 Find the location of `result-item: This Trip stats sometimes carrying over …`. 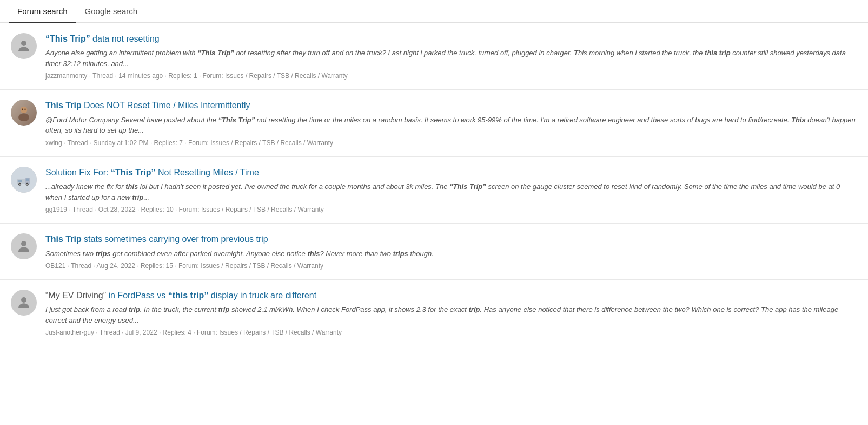

result-item: This Trip stats sometimes carrying over … is located at coordinates (434, 252).